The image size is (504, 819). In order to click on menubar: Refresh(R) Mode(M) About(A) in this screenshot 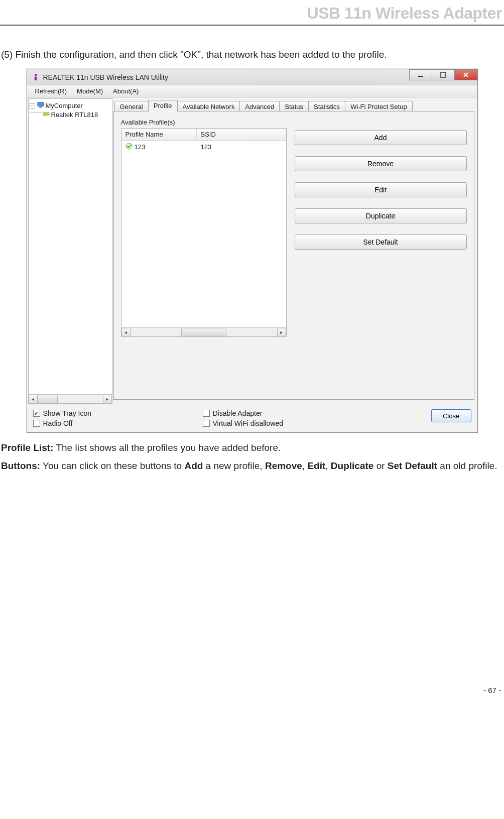, I will do `click(252, 91)`.